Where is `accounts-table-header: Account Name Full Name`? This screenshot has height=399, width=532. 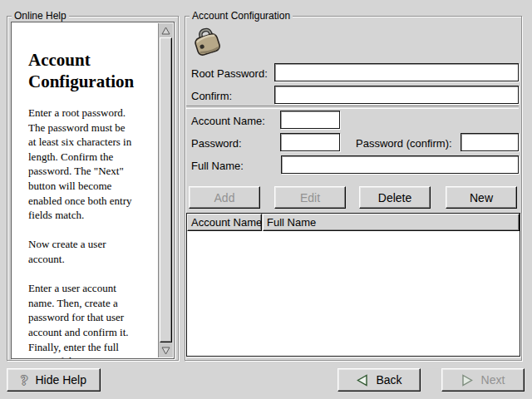 accounts-table-header: Account Name Full Name is located at coordinates (353, 223).